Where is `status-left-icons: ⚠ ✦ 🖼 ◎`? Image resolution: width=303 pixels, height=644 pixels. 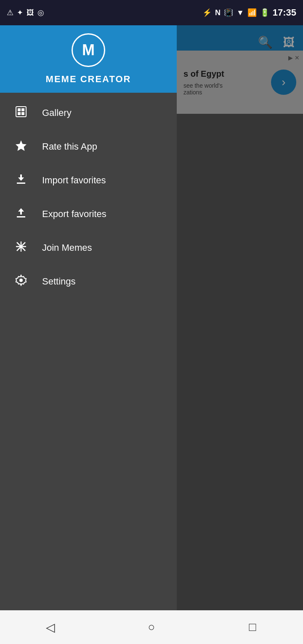 status-left-icons: ⚠ ✦ 🖼 ◎ is located at coordinates (25, 13).